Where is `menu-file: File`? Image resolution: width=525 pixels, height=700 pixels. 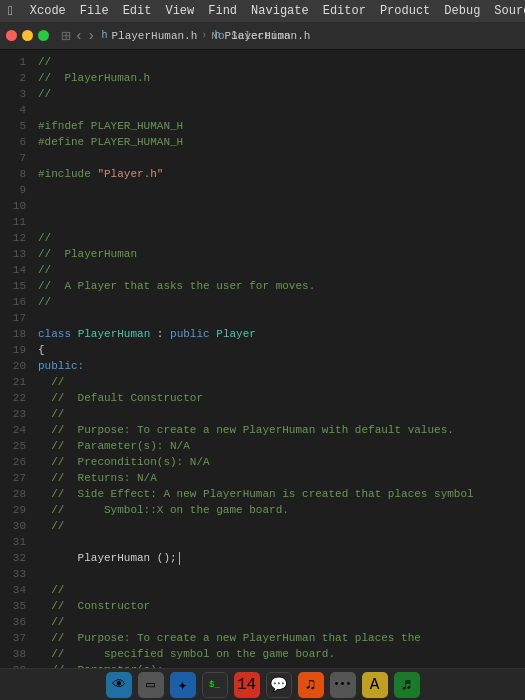
menu-file: File is located at coordinates (94, 11).